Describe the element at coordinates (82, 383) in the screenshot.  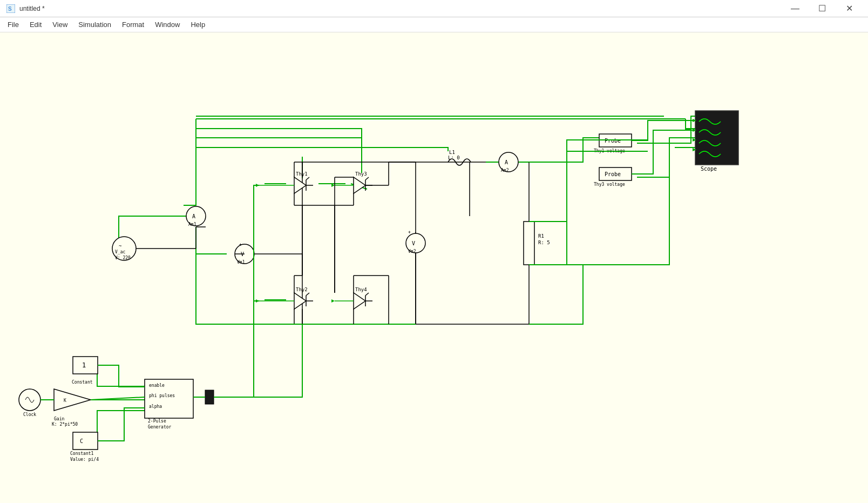
I see `svg-text: Constant` at that location.